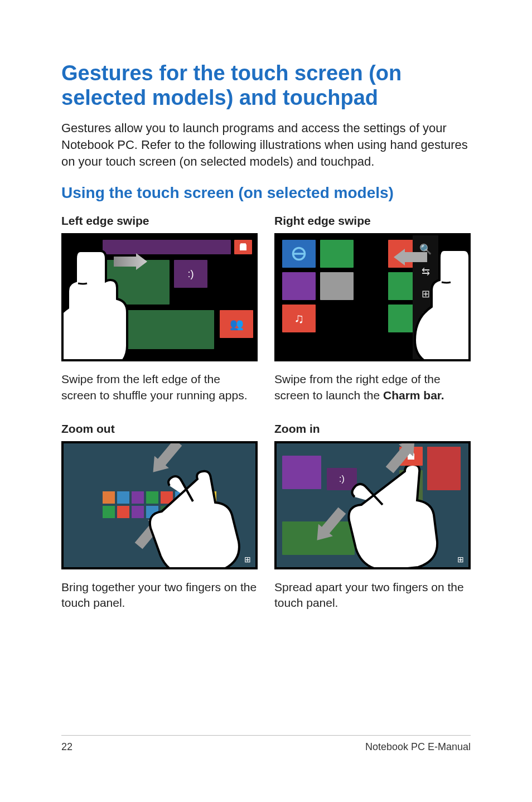  I want to click on gesture-zoom-out: Zoom out ⊞ Bring together your two finge…, so click(159, 516).